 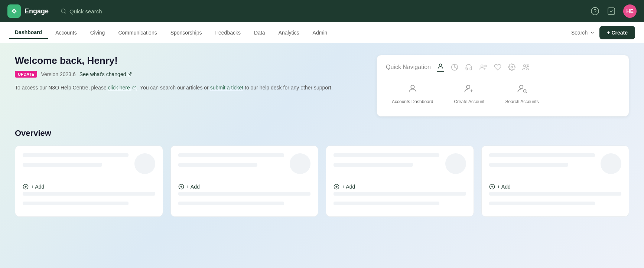 I want to click on nav-item-analytics: Analytics, so click(x=289, y=33).